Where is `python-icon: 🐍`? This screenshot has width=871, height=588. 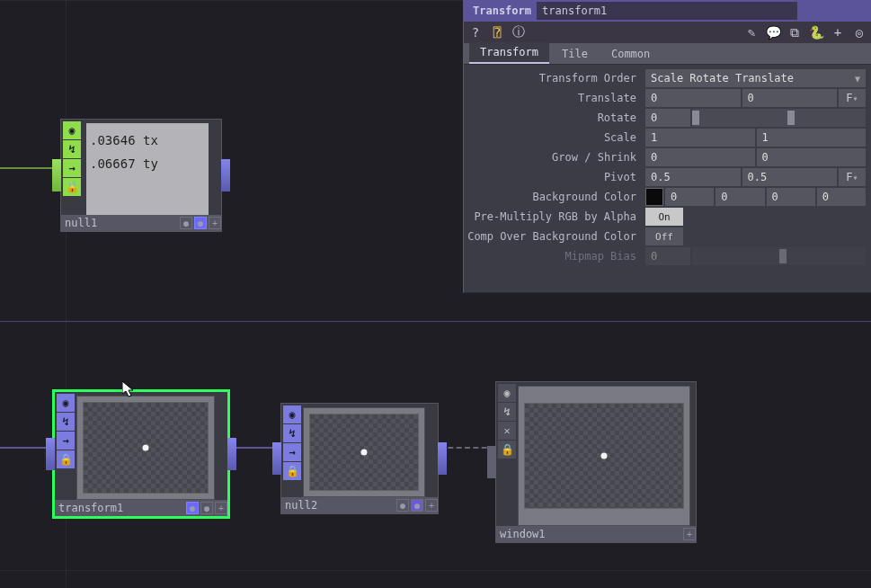
python-icon: 🐍 is located at coordinates (816, 32).